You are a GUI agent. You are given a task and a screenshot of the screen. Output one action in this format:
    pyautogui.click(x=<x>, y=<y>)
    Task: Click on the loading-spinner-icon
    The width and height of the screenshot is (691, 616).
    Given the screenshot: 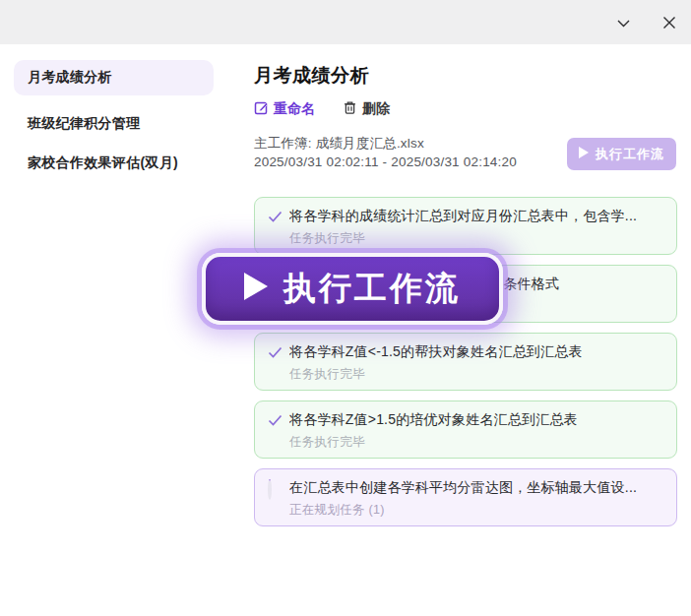 What is the action you would take?
    pyautogui.click(x=276, y=490)
    